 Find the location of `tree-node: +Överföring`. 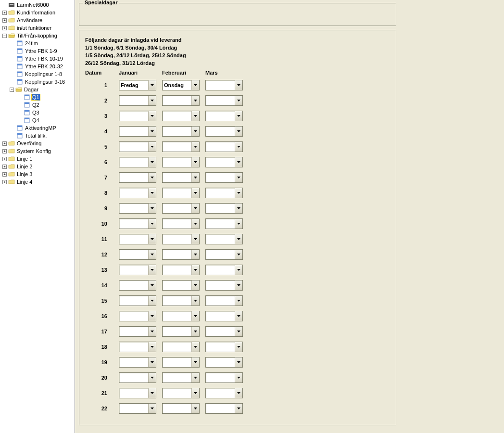

tree-node: +Överföring is located at coordinates (38, 143).